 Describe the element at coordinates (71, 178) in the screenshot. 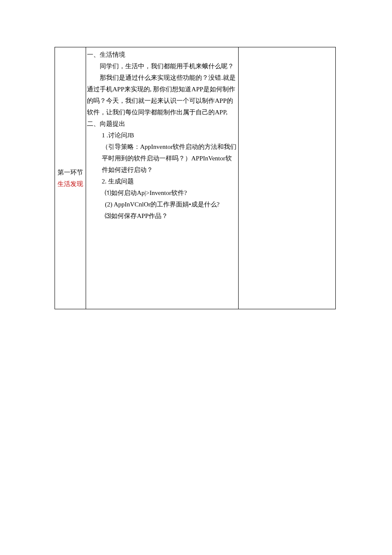

I see `stage-cell: 第一环节 生活发现` at that location.